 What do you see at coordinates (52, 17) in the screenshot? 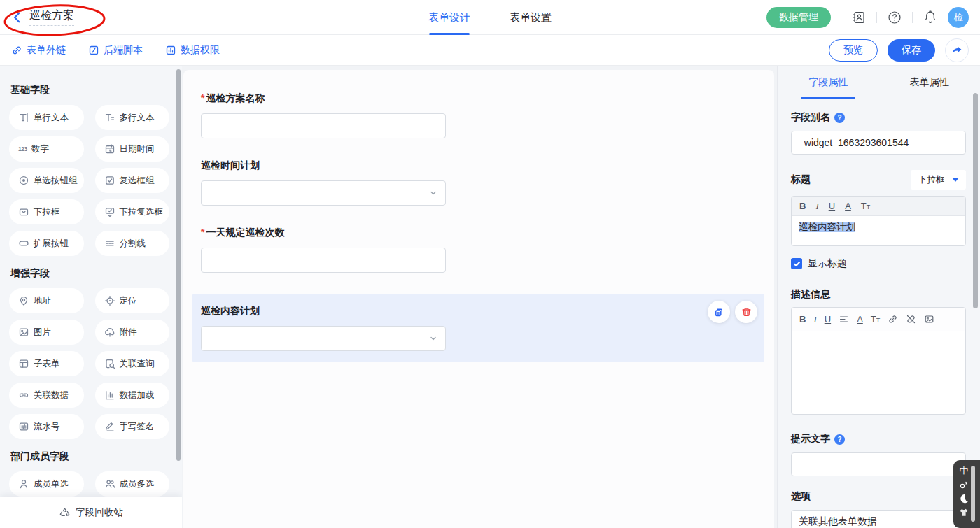
I see `page-title: 巡检方案` at bounding box center [52, 17].